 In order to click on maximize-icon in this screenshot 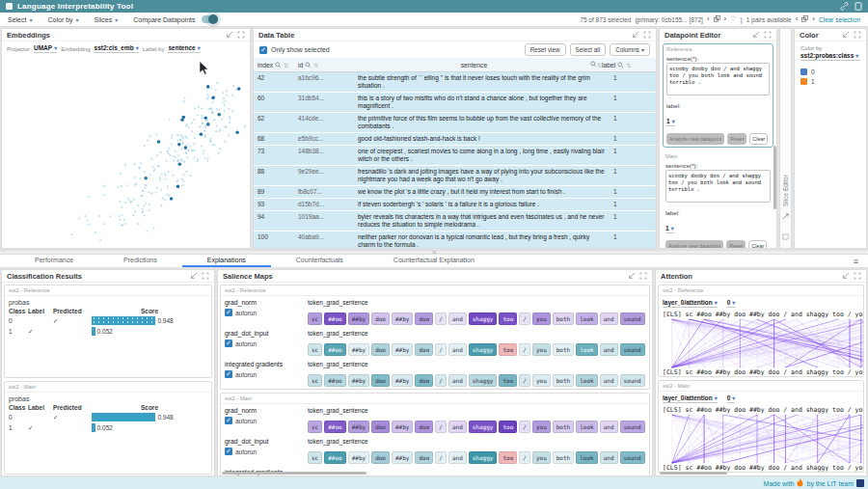, I will do `click(857, 35)`.